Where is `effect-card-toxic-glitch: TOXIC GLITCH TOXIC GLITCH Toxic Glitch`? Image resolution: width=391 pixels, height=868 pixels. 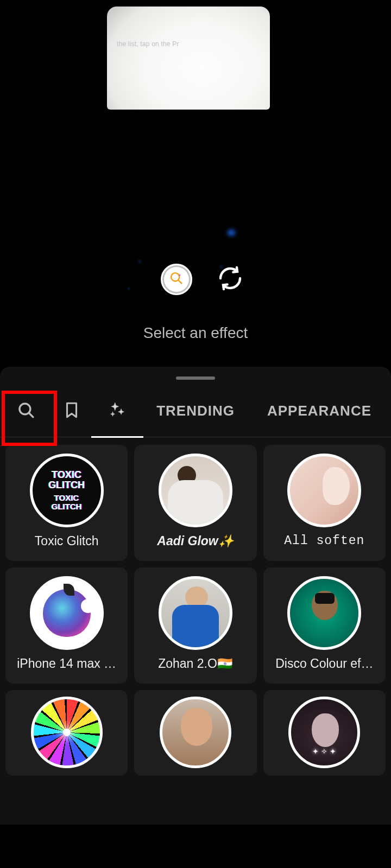 effect-card-toxic-glitch: TOXIC GLITCH TOXIC GLITCH Toxic Glitch is located at coordinates (66, 503).